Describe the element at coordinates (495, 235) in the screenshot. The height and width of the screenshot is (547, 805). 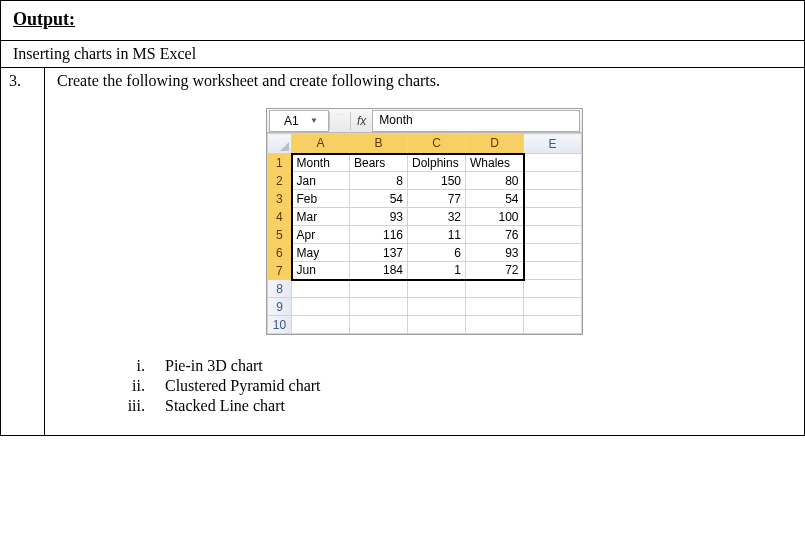
I see `cell: 76` at that location.